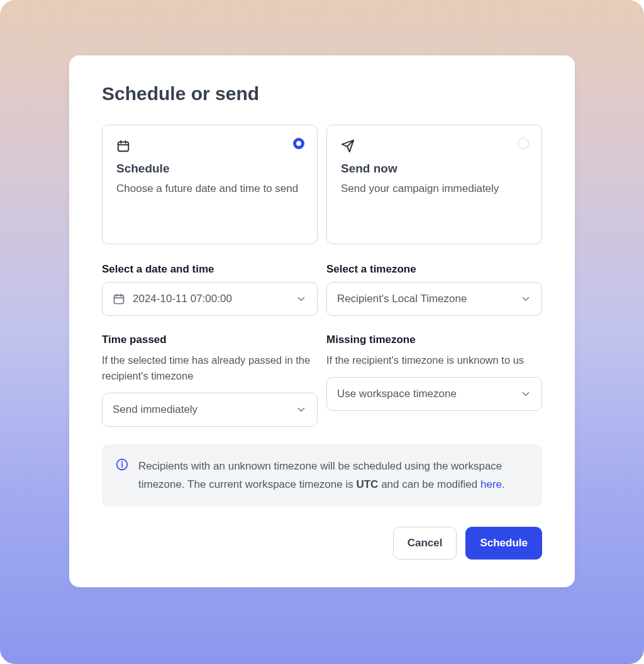 The height and width of the screenshot is (664, 644). Describe the element at coordinates (504, 543) in the screenshot. I see `schedule-button: Schedule` at that location.